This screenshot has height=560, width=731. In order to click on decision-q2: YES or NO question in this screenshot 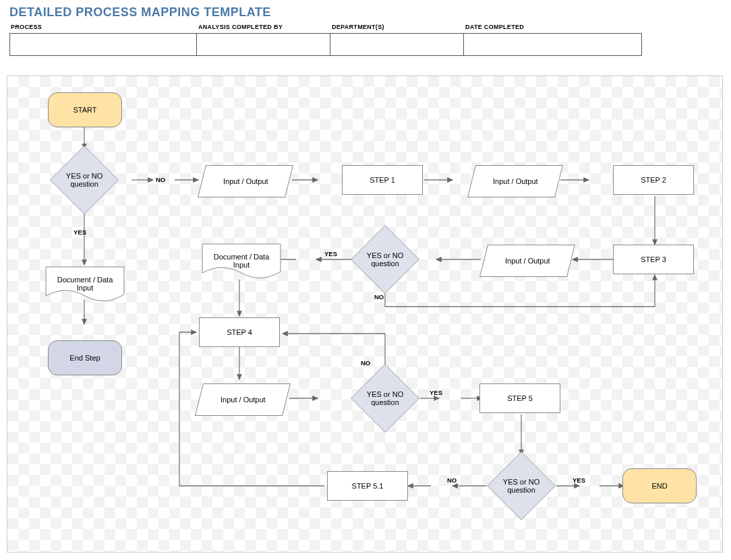, I will do `click(385, 259)`.